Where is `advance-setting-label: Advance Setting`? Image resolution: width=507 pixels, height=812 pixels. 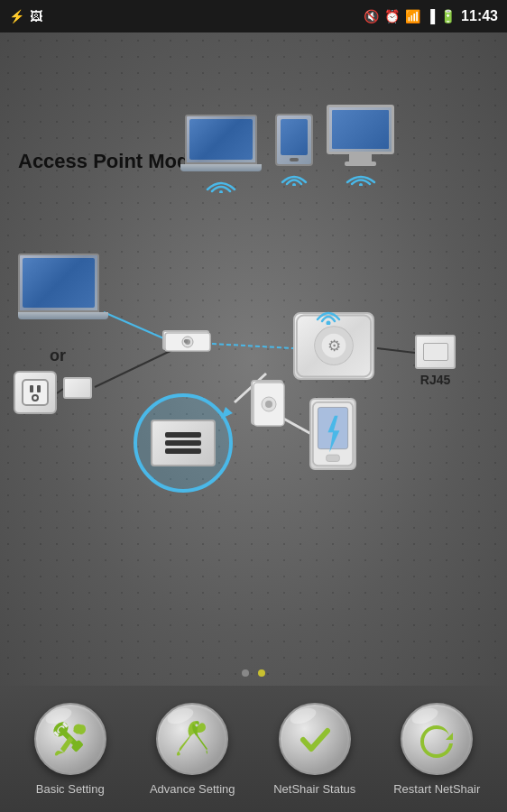 advance-setting-label: Advance Setting is located at coordinates (193, 789).